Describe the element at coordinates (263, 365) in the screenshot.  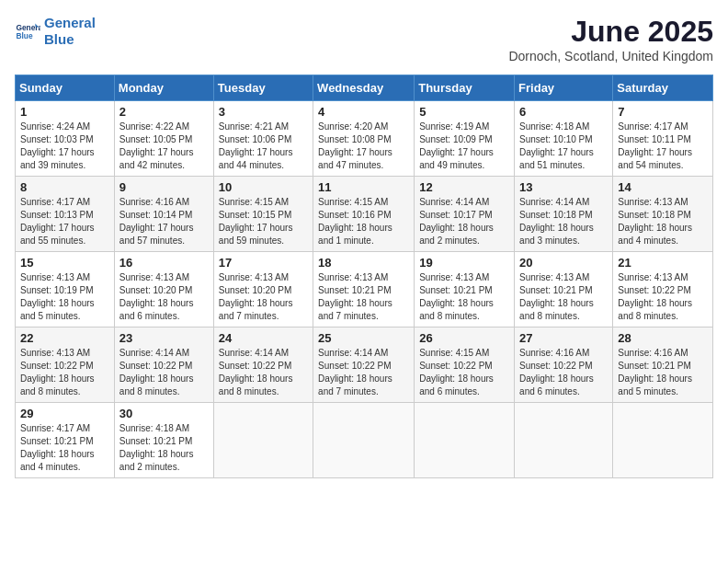
I see `calendar-cell: 24Sunrise: 4:14 AM Sunset: 10:22 PM Dayl…` at that location.